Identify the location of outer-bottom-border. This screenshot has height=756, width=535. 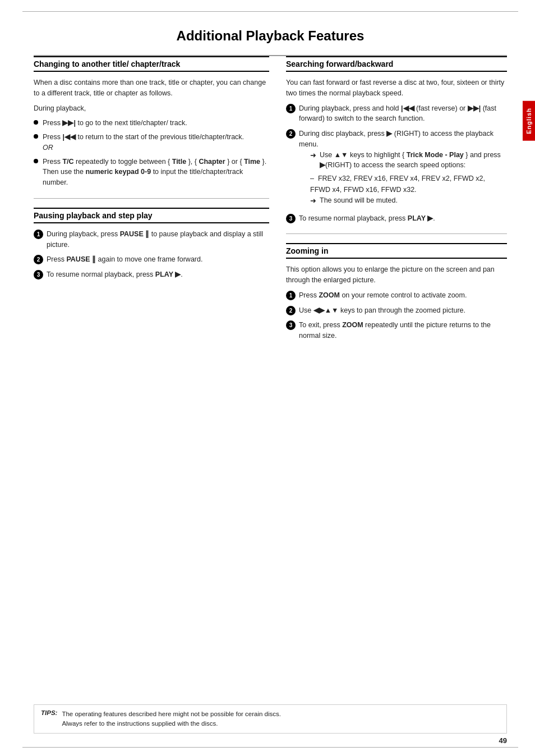
(270, 748).